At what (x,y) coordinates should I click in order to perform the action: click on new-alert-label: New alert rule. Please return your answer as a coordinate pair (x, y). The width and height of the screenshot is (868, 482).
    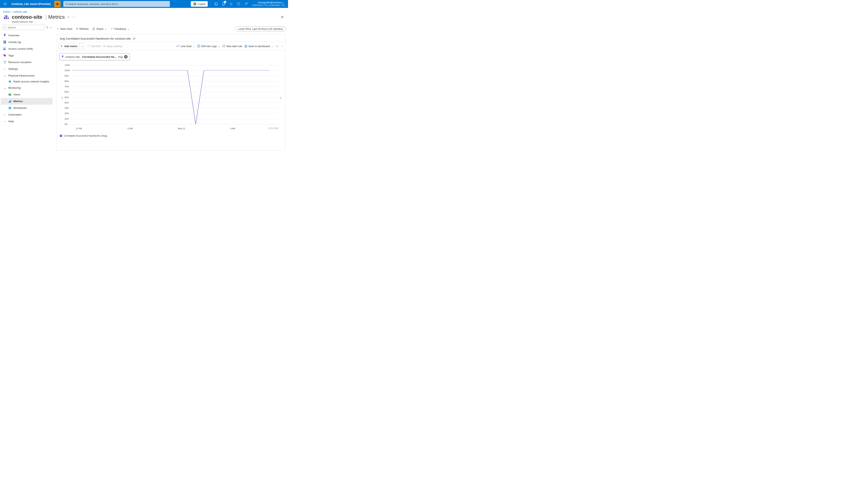
    Looking at the image, I should click on (235, 46).